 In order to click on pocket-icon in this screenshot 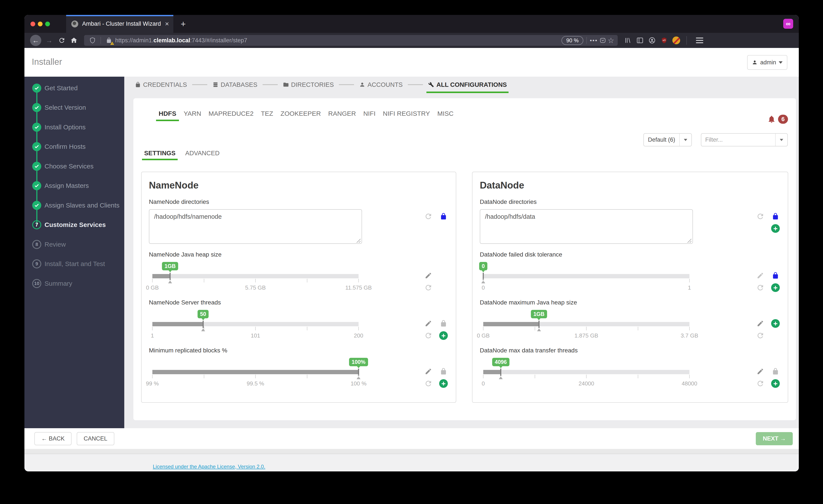, I will do `click(603, 40)`.